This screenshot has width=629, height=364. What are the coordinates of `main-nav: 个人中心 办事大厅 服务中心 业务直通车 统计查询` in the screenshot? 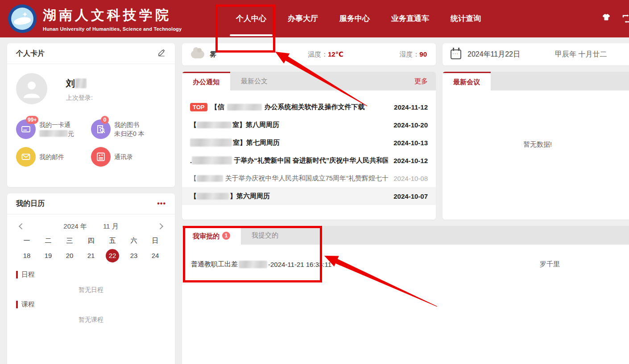 It's located at (359, 19).